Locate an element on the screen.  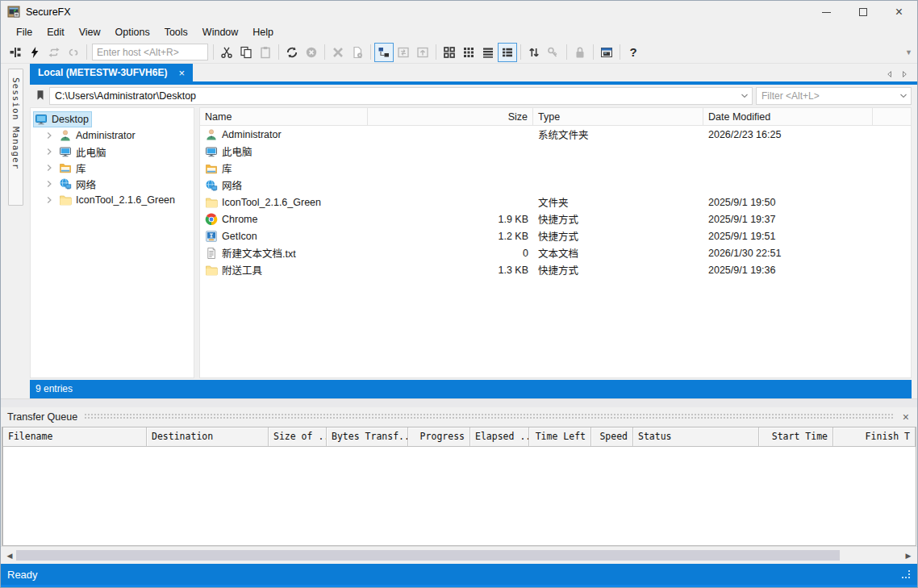
quick-connect-button is located at coordinates (35, 52).